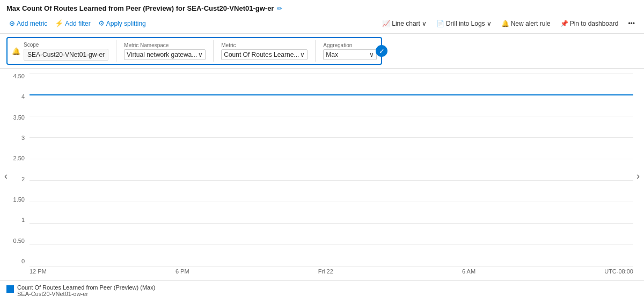 Image resolution: width=644 pixels, height=296 pixels. Describe the element at coordinates (16, 51) in the screenshot. I see `filter-bell-icon: 🔔` at that location.